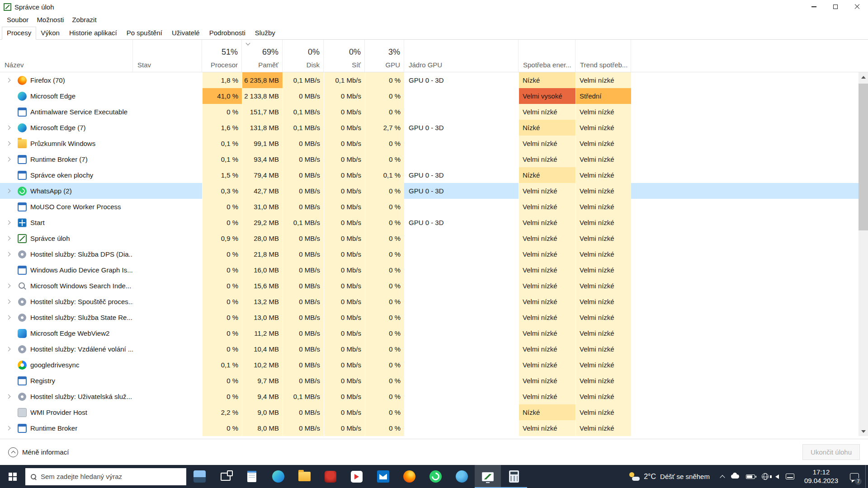 This screenshot has width=868, height=488. What do you see at coordinates (434, 96) in the screenshot?
I see `table-row: Microsoft Edge 41,0 % 2 133,8 MB 0 MB/s …` at bounding box center [434, 96].